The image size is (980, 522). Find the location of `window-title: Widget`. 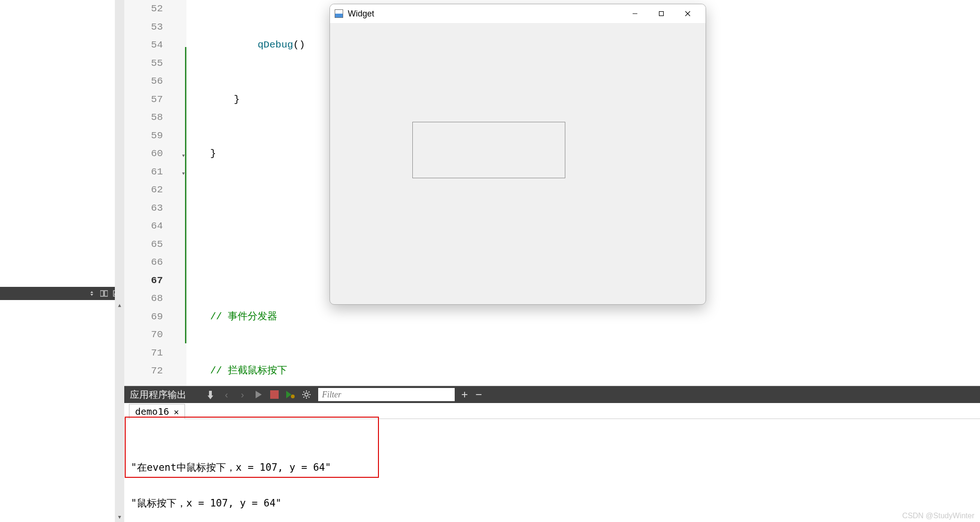

window-title: Widget is located at coordinates (361, 14).